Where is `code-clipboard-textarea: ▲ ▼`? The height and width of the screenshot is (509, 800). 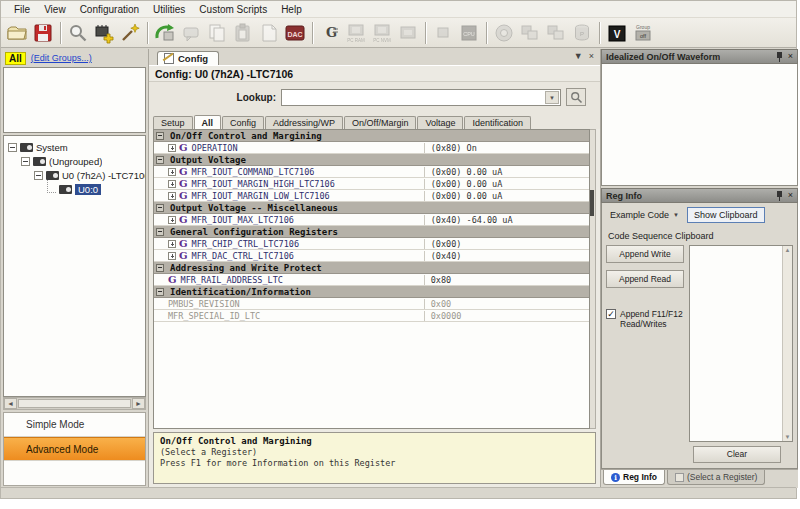 code-clipboard-textarea: ▲ ▼ is located at coordinates (741, 344).